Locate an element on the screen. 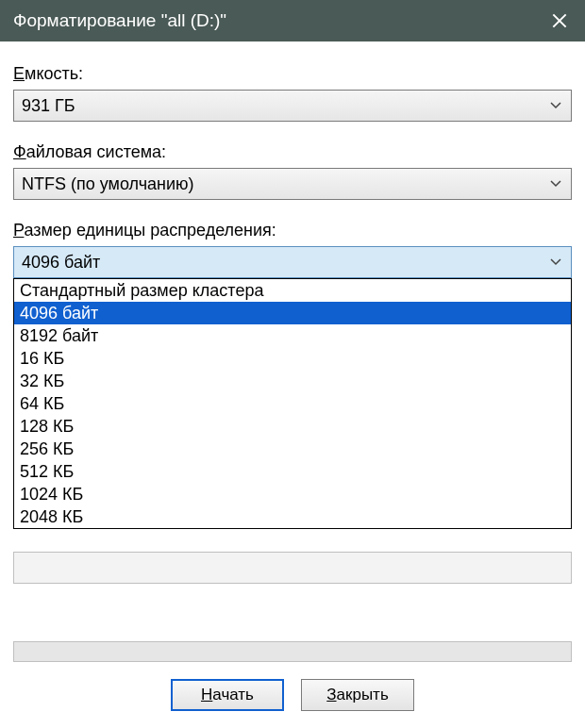 Image resolution: width=585 pixels, height=728 pixels. allocation-option: 16 КБ is located at coordinates (292, 358).